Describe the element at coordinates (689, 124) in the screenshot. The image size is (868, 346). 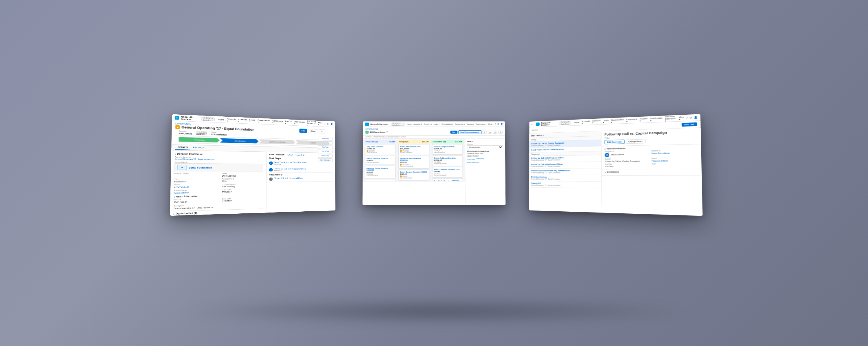
I see `new-task-button: New Task` at that location.